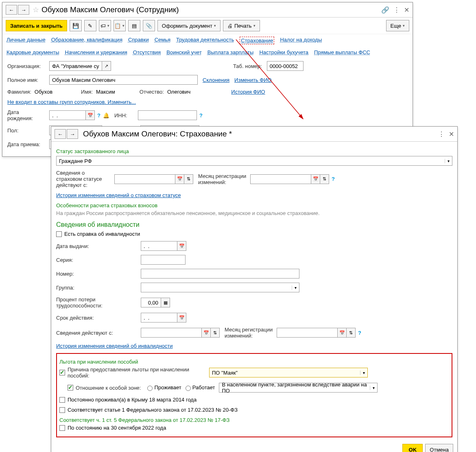  Describe the element at coordinates (216, 80) in the screenshot. I see `declension-link: Склонения` at that location.